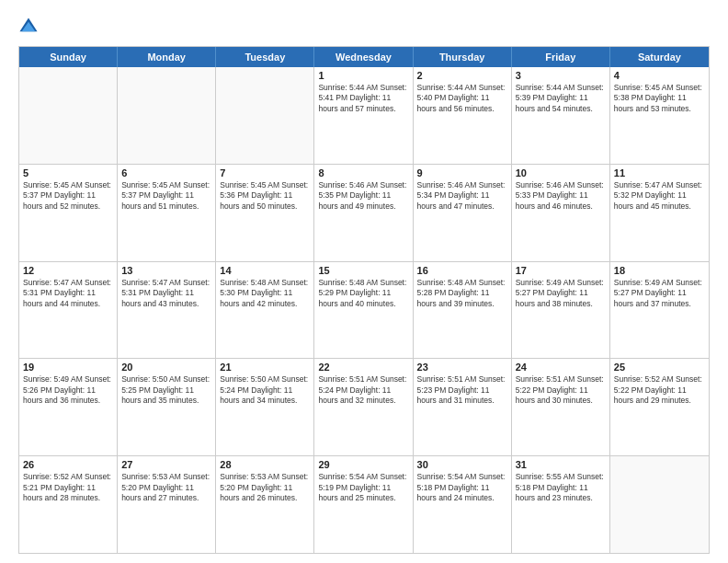 Image resolution: width=728 pixels, height=563 pixels. I want to click on day-number: 26, so click(68, 465).